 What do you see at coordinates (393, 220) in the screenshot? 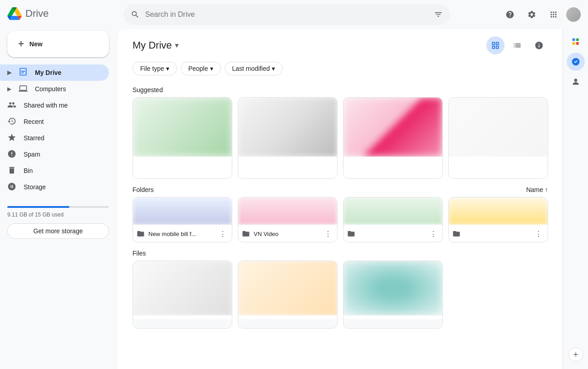
I see `folder-card-3: ⋮` at bounding box center [393, 220].